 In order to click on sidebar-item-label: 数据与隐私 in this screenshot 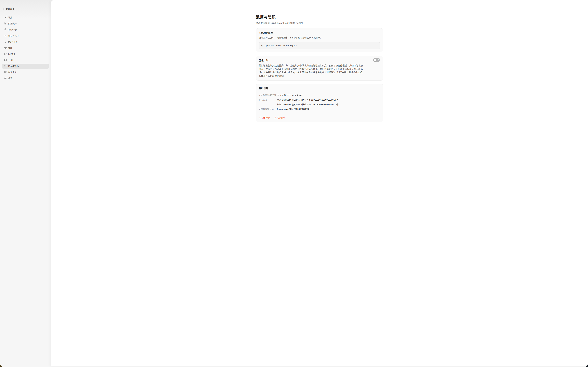, I will do `click(14, 66)`.